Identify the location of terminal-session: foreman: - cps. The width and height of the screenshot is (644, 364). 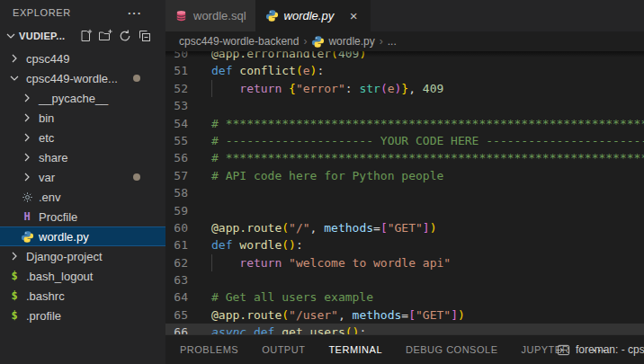
(601, 350).